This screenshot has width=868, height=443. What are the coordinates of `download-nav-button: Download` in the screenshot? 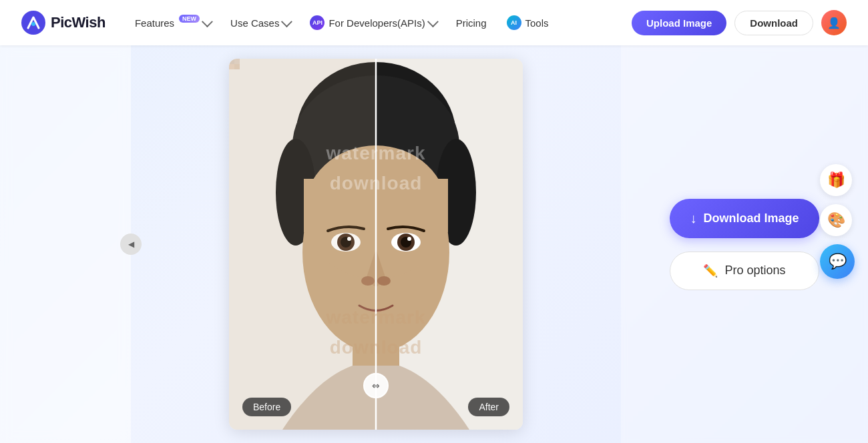 It's located at (774, 23).